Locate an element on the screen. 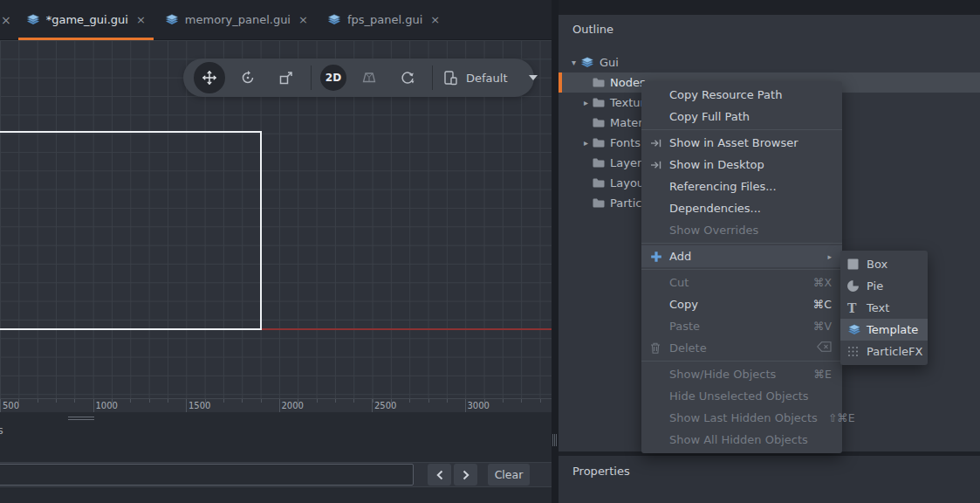  menu-item-delete: Delete is located at coordinates (742, 348).